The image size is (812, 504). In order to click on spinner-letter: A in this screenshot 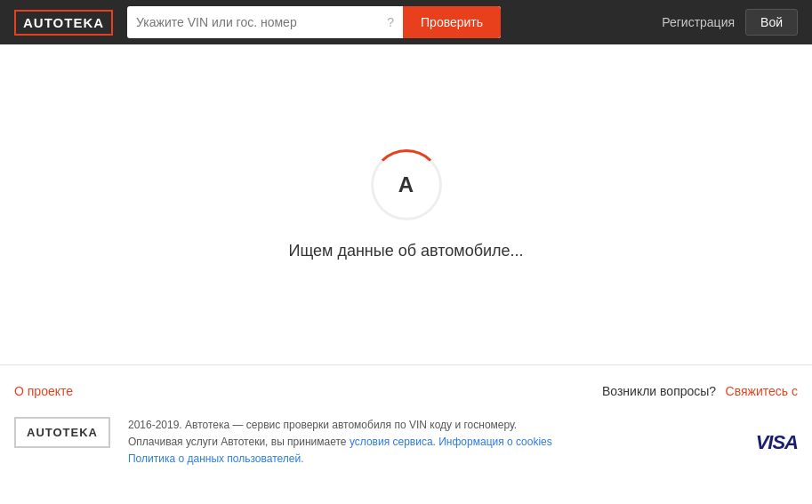, I will do `click(406, 185)`.